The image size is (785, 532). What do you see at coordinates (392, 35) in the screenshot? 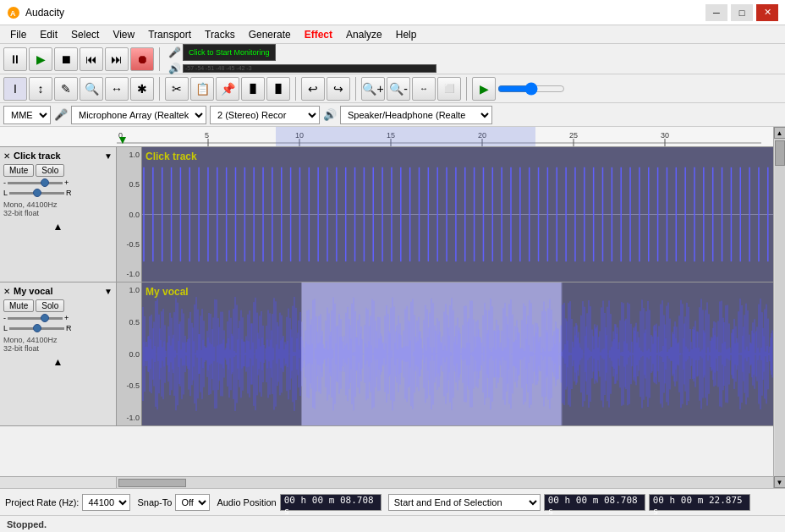
I see `menu-bar: File Edit Select View Transport Tracks G…` at bounding box center [392, 35].